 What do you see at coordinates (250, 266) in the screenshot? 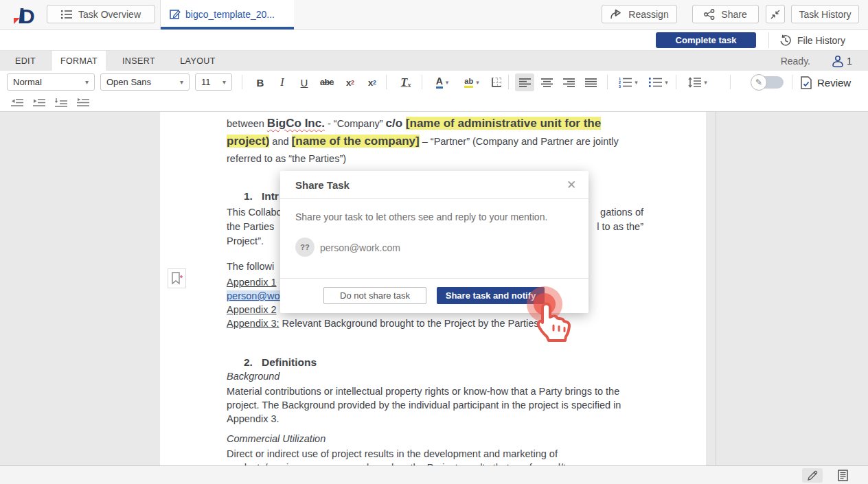
I see `document-line: The followi` at bounding box center [250, 266].